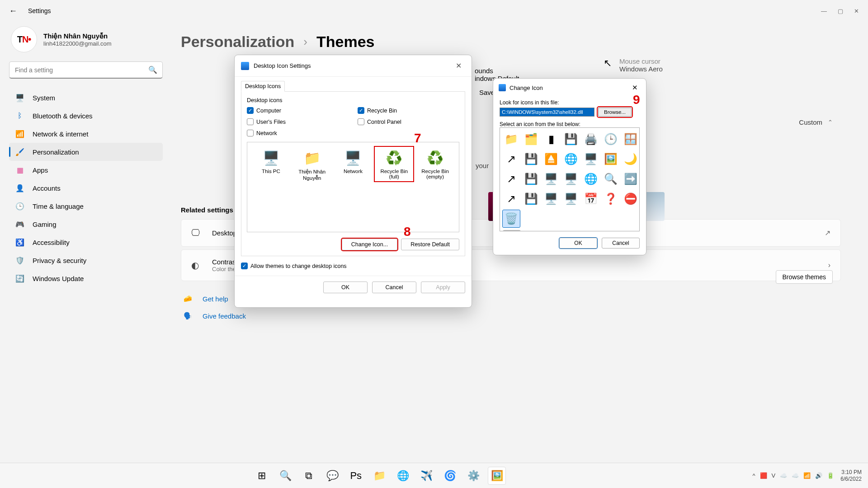 The image size is (868, 488). What do you see at coordinates (354, 161) in the screenshot?
I see `desktop-icon-item: 🖥️Network` at bounding box center [354, 161].